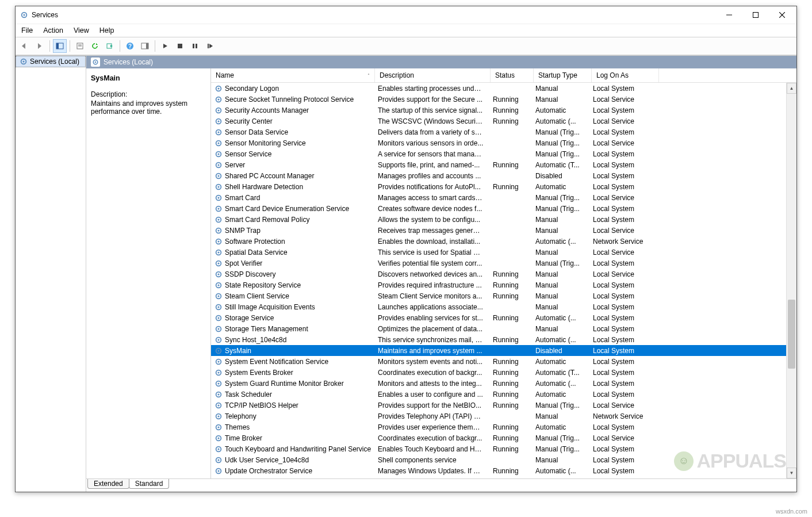  I want to click on column-headers: Name˄ Description Status Startup Type Lo…, so click(504, 76).